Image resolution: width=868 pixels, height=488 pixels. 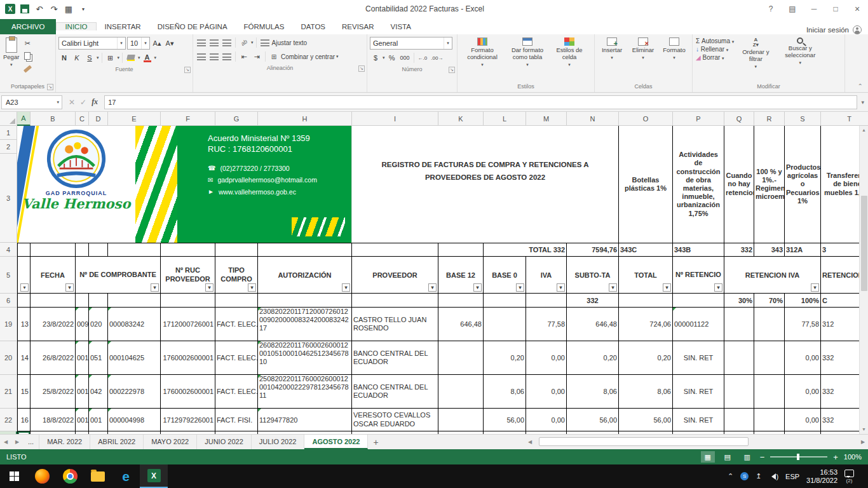 I want to click on cell-P19: 000001122, so click(x=699, y=324).